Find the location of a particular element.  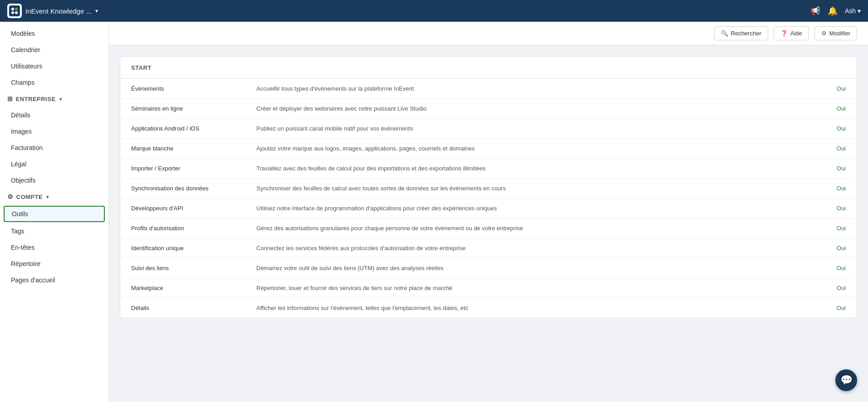

chat-icon: 💬 is located at coordinates (847, 380).